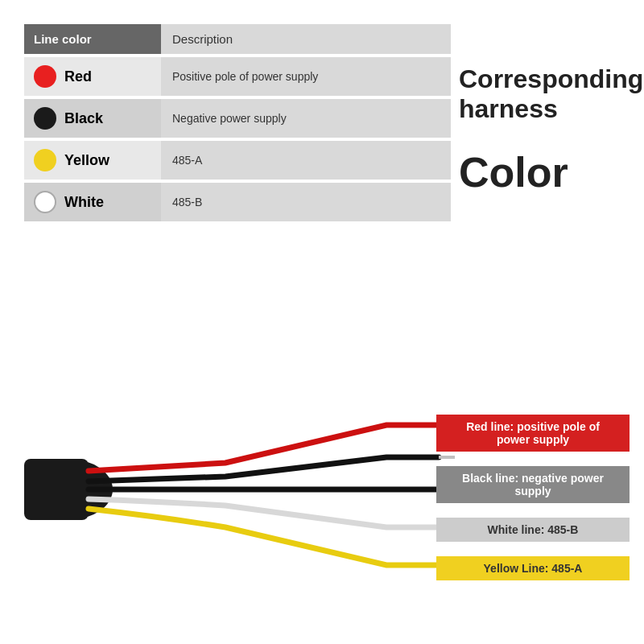 The width and height of the screenshot is (644, 644). Describe the element at coordinates (237, 76) in the screenshot. I see `table-row-red: Red Positive pole of power supply` at that location.